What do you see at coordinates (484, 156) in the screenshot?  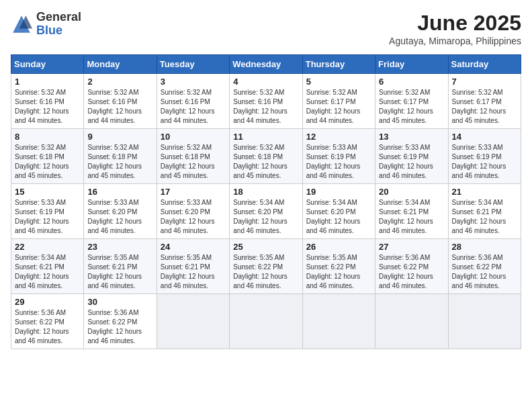 I see `day-cell-14: 14 Sunrise: 5:33 AM Sunset: 6:19 PM Dayl…` at bounding box center [484, 156].